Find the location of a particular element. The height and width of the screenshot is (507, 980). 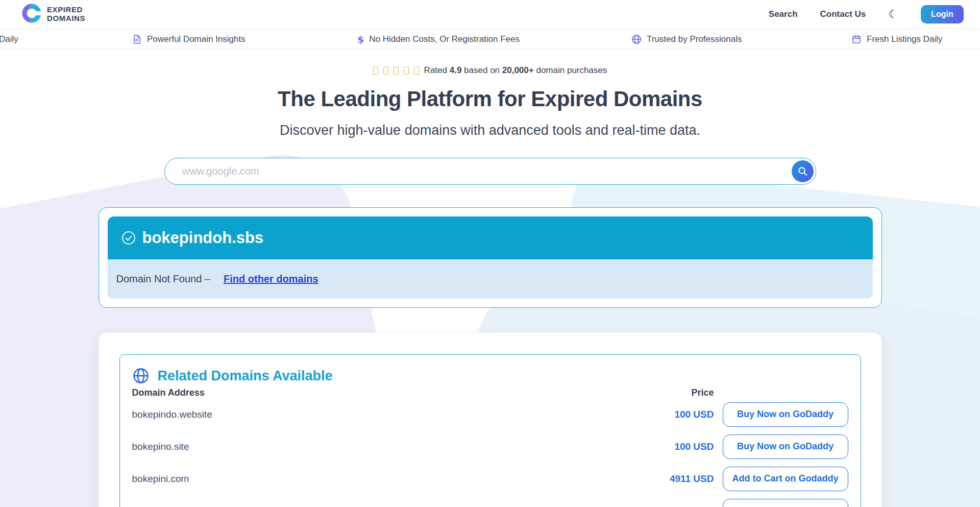

rating-text: Rated 4.9 based on 20,000+ domain purcha… is located at coordinates (516, 70).